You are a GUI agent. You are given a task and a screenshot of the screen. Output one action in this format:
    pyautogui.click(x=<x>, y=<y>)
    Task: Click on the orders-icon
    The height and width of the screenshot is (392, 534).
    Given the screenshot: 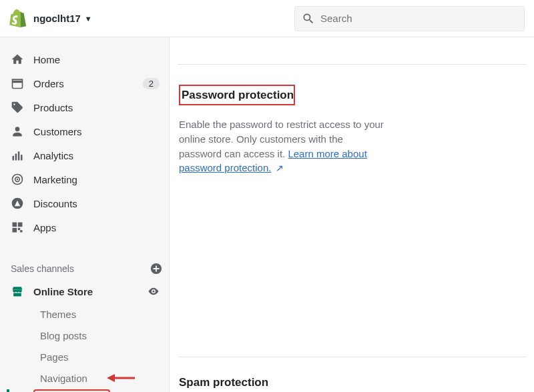 What is the action you would take?
    pyautogui.click(x=17, y=83)
    